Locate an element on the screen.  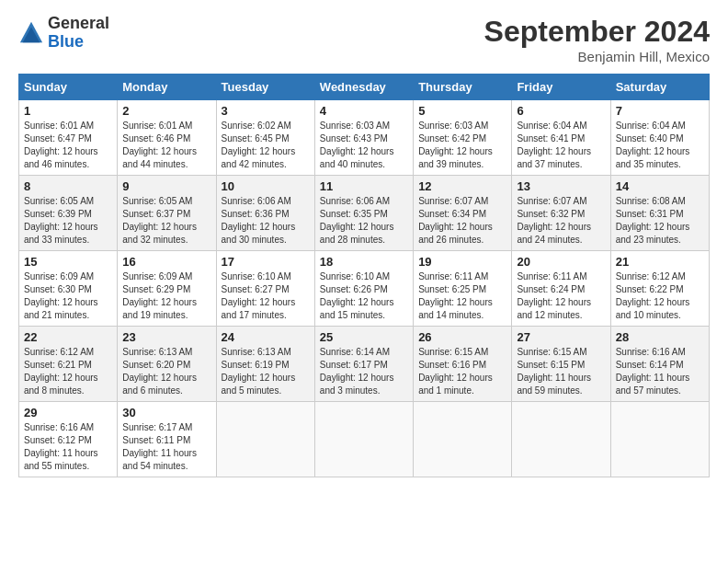
day-number: 8 is located at coordinates (68, 186).